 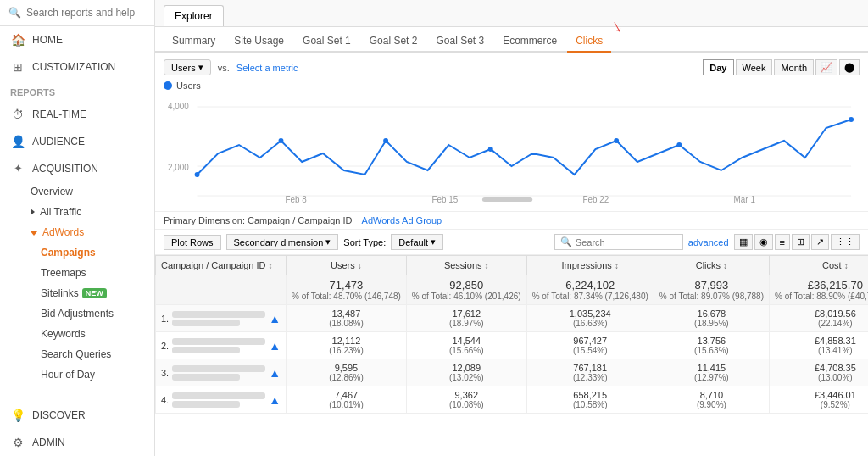 I want to click on users-metric-button: Users ▾, so click(x=187, y=68).